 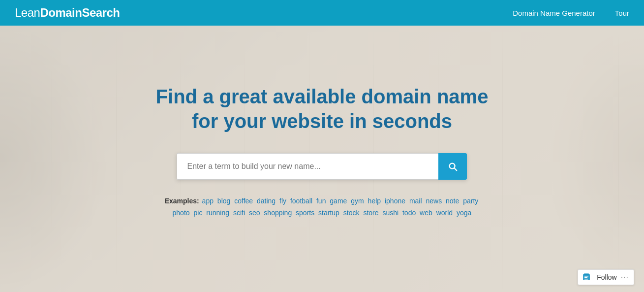 What do you see at coordinates (588, 277) in the screenshot?
I see `wordpress-icon` at bounding box center [588, 277].